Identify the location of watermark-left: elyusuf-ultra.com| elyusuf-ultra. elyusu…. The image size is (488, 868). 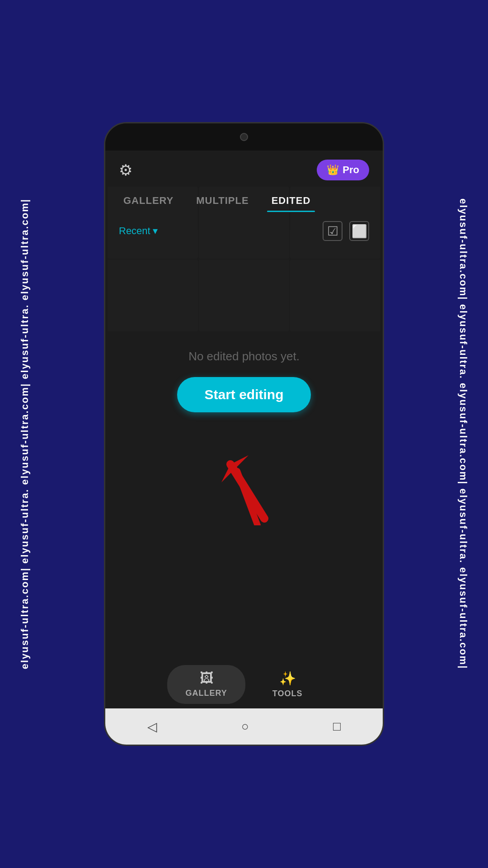
(25, 434).